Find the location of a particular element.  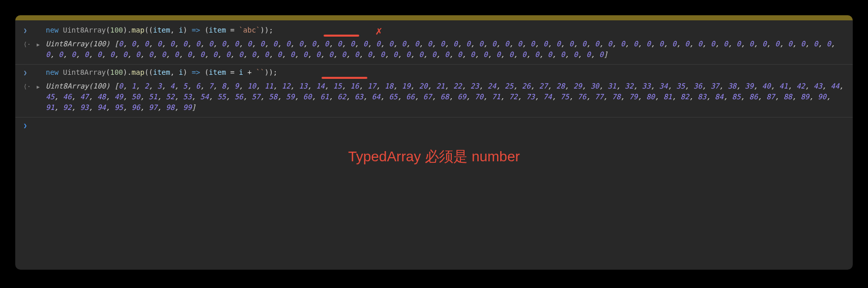

array-value: 48 is located at coordinates (102, 97).